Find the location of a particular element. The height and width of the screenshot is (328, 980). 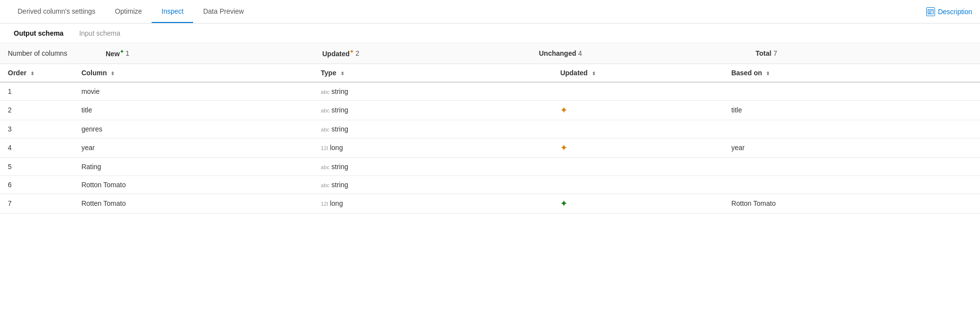

cell-order-3: 3 is located at coordinates (37, 129).